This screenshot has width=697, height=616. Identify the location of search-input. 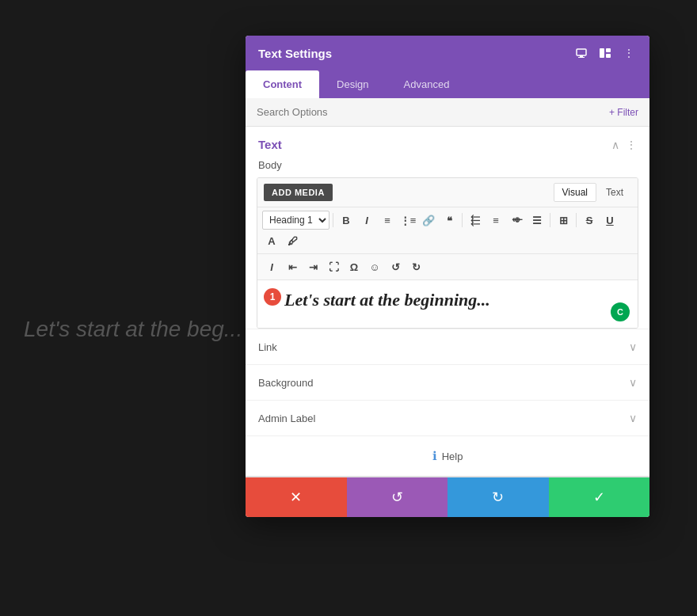
(432, 112).